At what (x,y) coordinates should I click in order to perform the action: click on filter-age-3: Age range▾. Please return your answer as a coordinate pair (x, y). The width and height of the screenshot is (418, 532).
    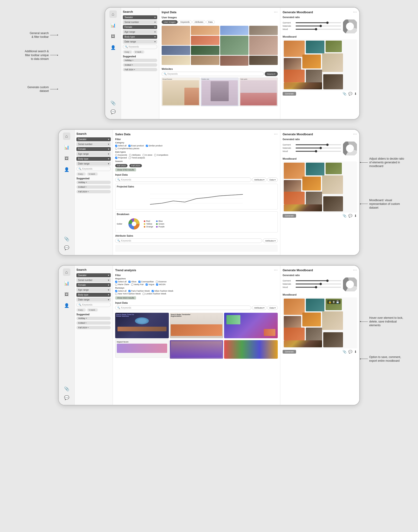
    Looking at the image, I should click on (93, 290).